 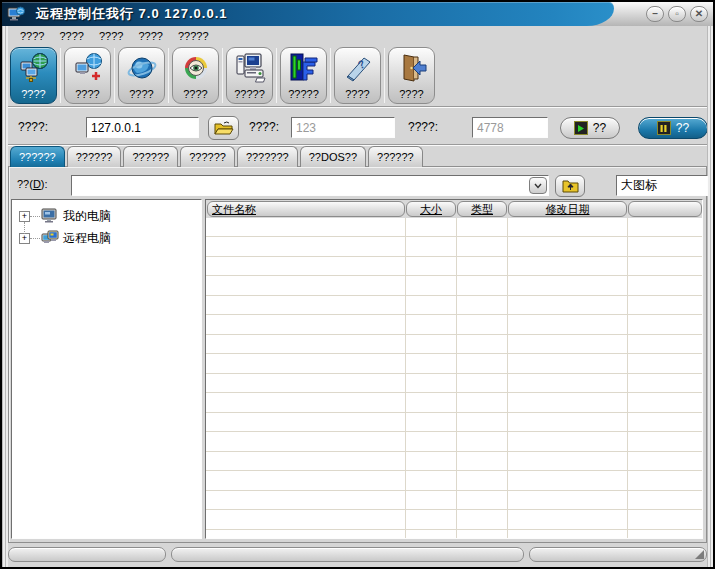 What do you see at coordinates (538, 186) in the screenshot?
I see `path-dropdown-button` at bounding box center [538, 186].